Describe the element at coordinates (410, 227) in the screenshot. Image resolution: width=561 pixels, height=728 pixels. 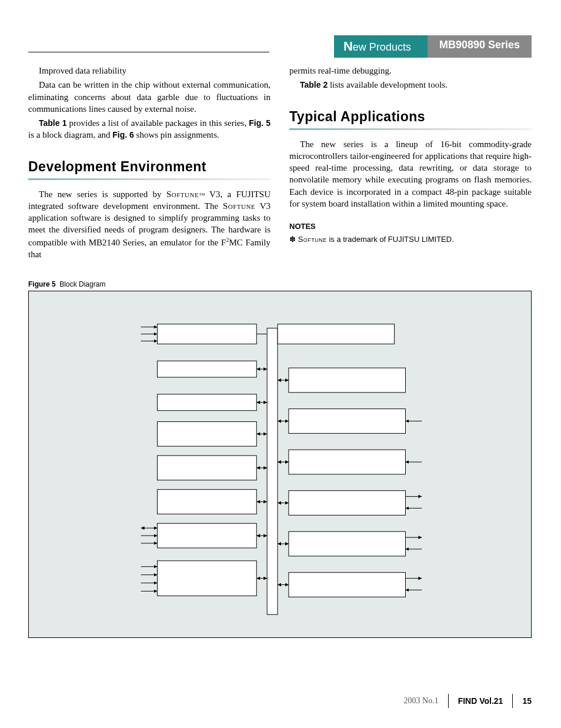
I see `notes-heading: NOTES` at that location.